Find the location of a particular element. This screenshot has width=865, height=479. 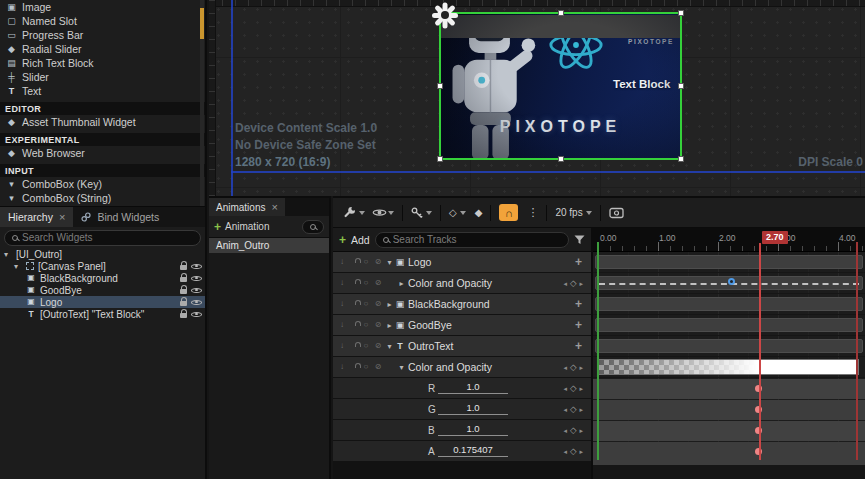

animation-item-anim-outro: Anim_Outro is located at coordinates (269, 246).